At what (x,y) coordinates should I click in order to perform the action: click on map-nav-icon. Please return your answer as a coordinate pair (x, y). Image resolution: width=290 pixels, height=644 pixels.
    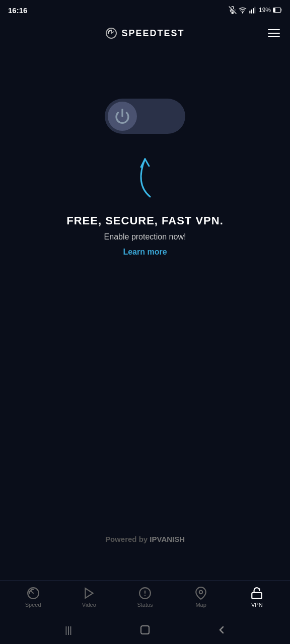
    Looking at the image, I should click on (201, 593).